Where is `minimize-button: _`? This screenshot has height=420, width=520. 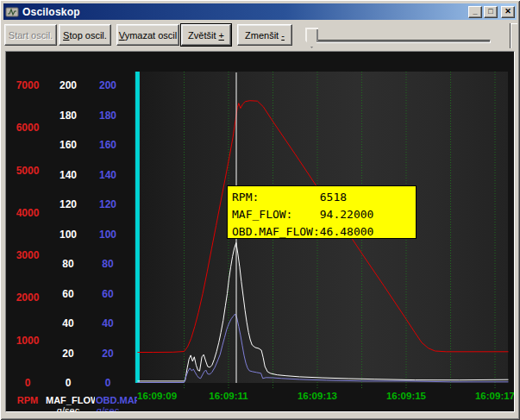
minimize-button: _ is located at coordinates (475, 12).